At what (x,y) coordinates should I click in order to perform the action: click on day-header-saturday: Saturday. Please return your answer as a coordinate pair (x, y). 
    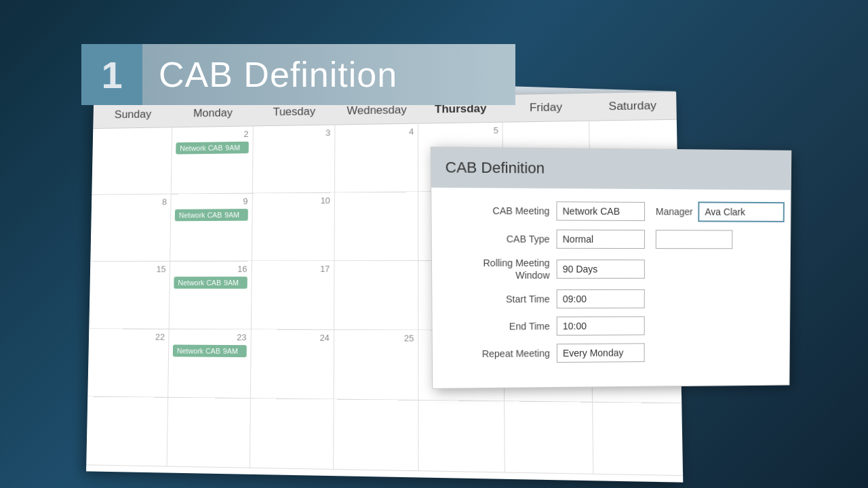
    Looking at the image, I should click on (632, 106).